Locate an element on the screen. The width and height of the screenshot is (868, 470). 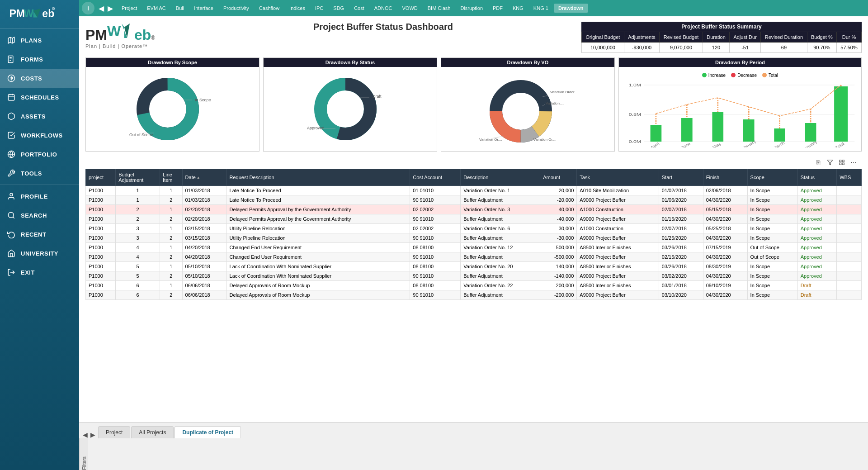
grid-icon is located at coordinates (842, 162).